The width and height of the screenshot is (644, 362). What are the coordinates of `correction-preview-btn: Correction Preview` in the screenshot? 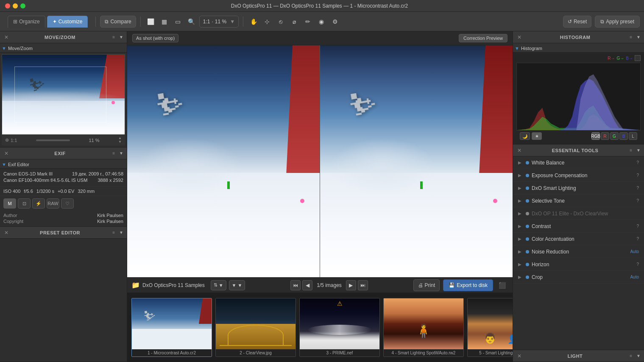 It's located at (483, 38).